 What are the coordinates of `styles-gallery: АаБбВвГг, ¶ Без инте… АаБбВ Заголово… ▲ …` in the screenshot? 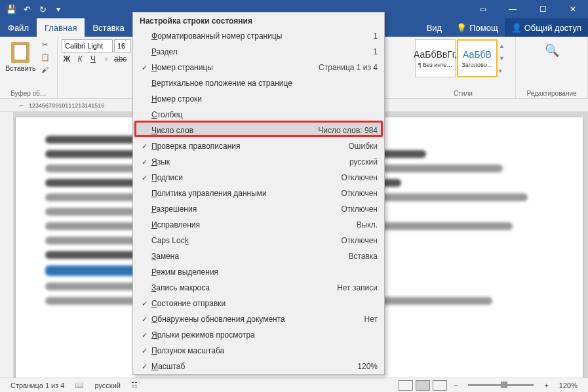 It's located at (463, 58).